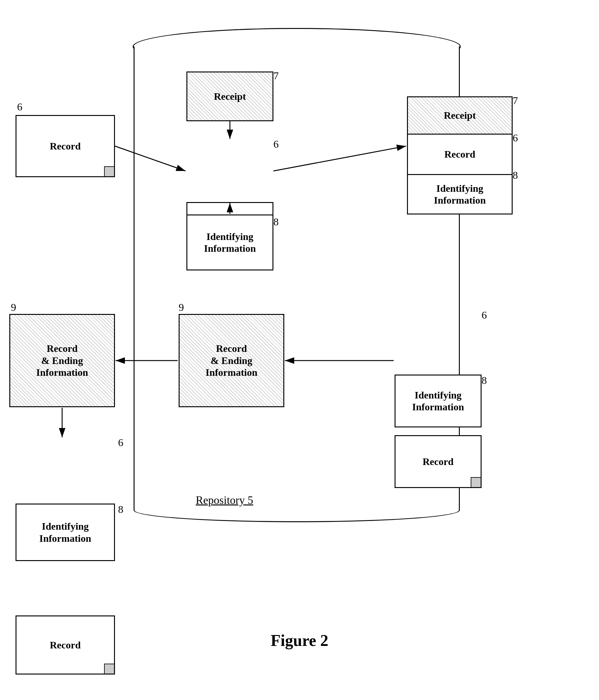 Image resolution: width=599 pixels, height=700 pixels. Describe the element at coordinates (121, 509) in the screenshot. I see `left-identifying-bottom-ref: 8` at that location.